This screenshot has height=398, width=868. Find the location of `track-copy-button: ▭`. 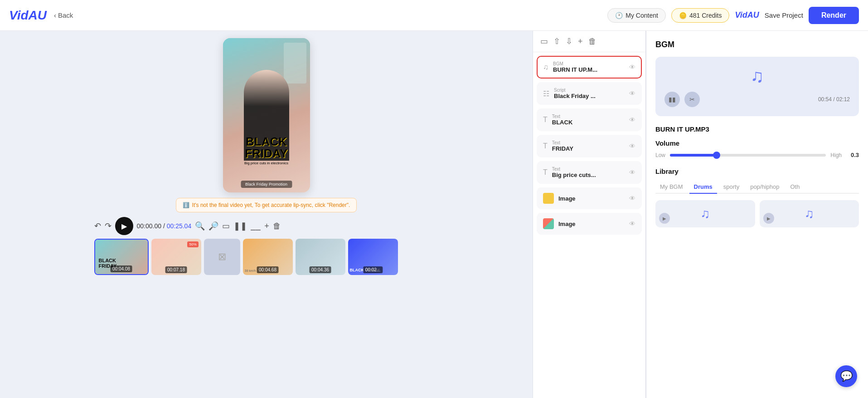

track-copy-button: ▭ is located at coordinates (544, 41).